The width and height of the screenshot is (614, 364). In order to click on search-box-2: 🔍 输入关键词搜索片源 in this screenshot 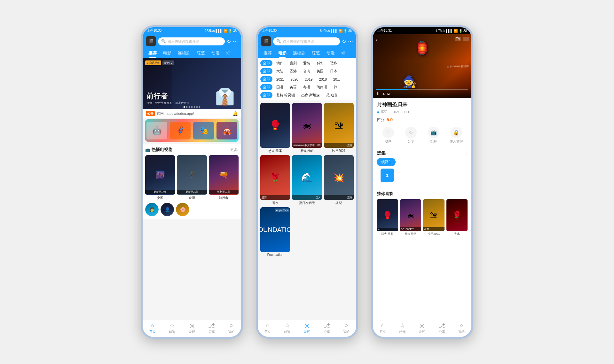, I will do `click(306, 42)`.